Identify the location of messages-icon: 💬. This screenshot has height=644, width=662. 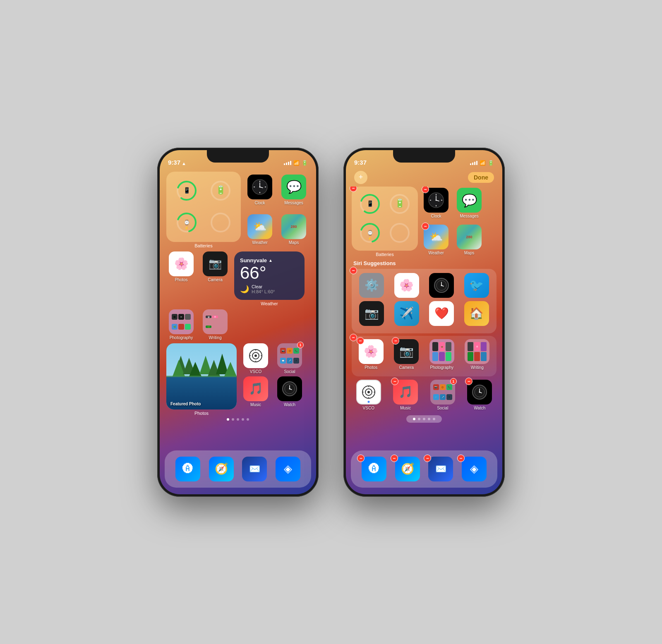
(294, 187).